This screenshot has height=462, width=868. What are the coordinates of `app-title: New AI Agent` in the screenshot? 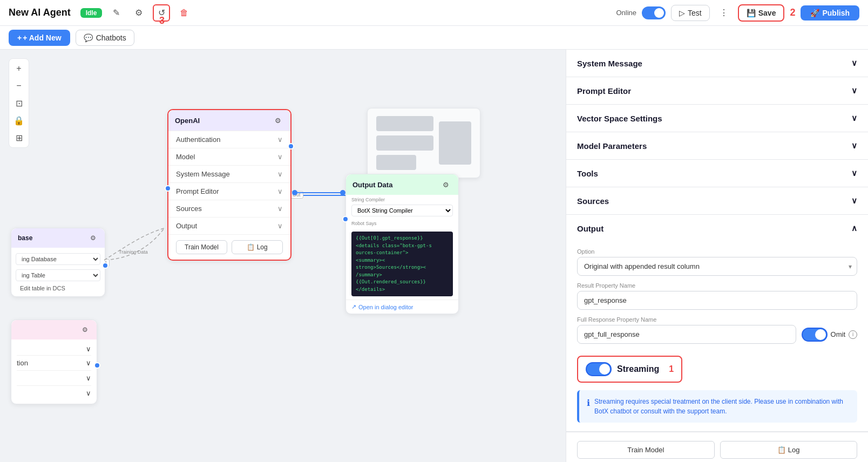 It's located at (40, 13).